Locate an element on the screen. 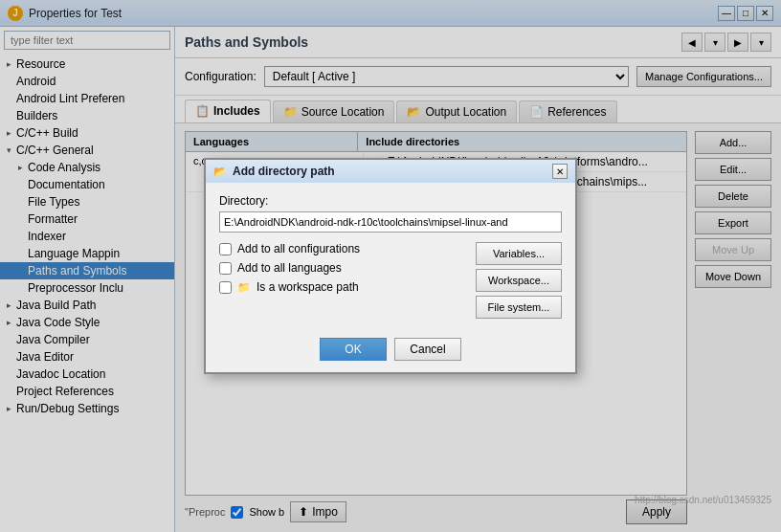 This screenshot has width=781, height=532. variables-button: Variables... is located at coordinates (519, 254).